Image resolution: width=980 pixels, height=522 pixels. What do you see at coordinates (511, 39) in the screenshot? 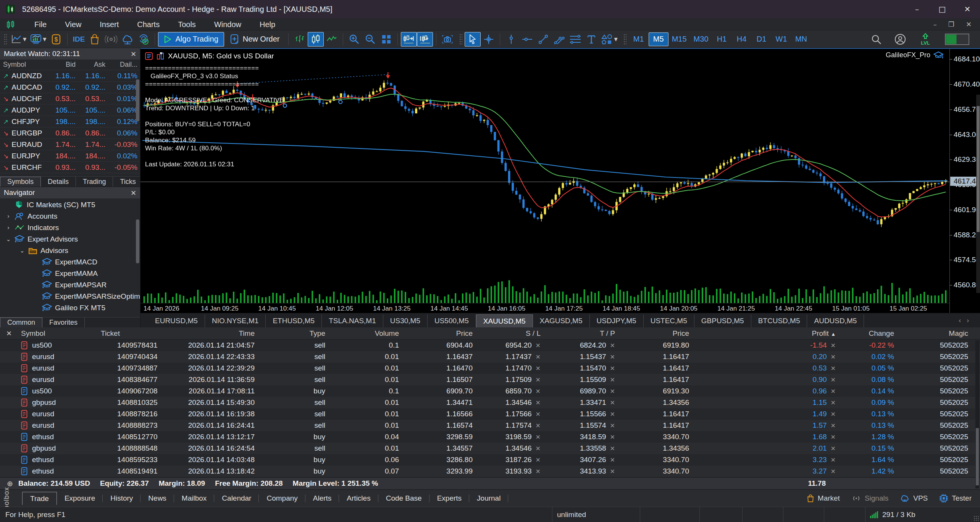
I see `vertical-line-tool-button` at bounding box center [511, 39].